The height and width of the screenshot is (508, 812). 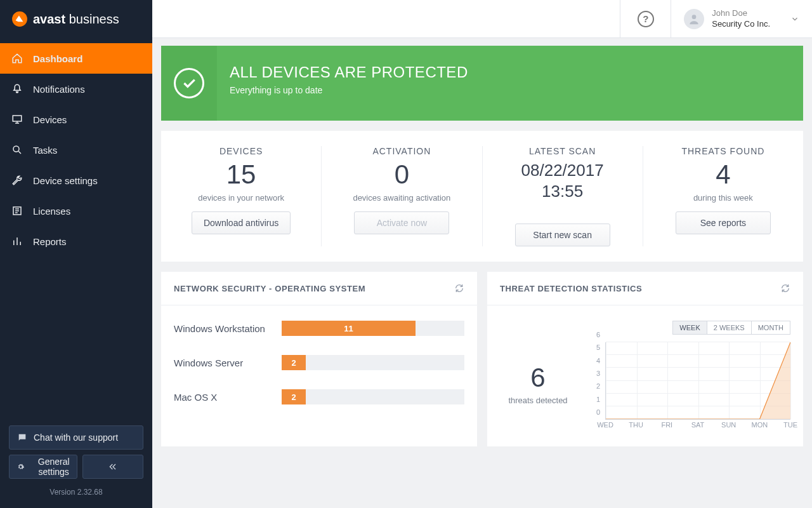 I want to click on bell-icon, so click(x=17, y=89).